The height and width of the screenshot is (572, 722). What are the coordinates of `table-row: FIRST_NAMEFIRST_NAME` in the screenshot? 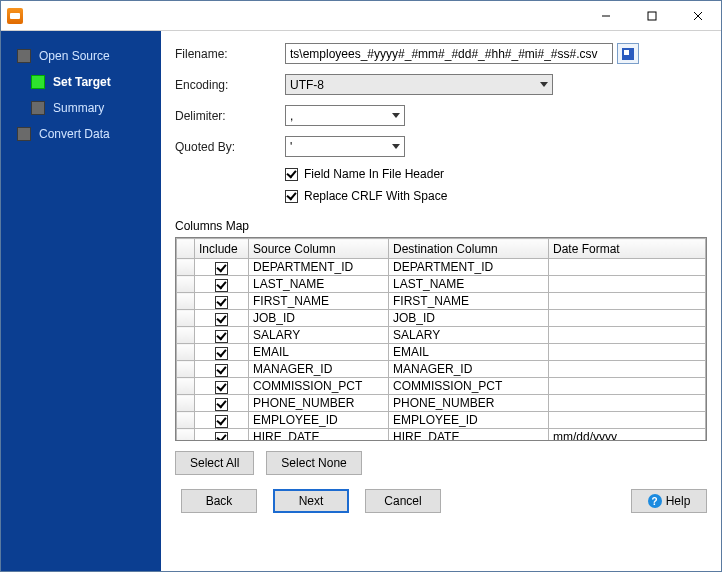 It's located at (442, 302).